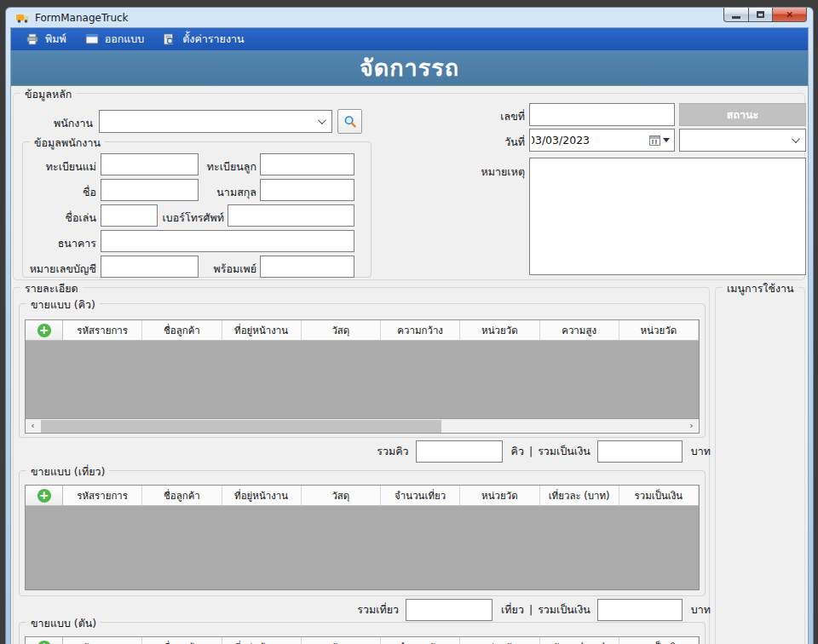 This screenshot has width=818, height=644. What do you see at coordinates (341, 331) in the screenshot?
I see `queue-col-header: วัสดุ` at bounding box center [341, 331].